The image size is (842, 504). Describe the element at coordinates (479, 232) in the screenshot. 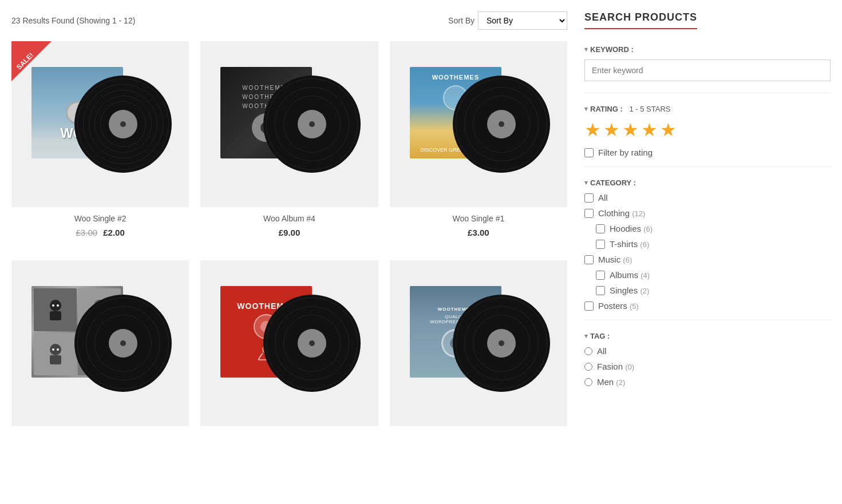

I see `product-price: £3.00` at that location.